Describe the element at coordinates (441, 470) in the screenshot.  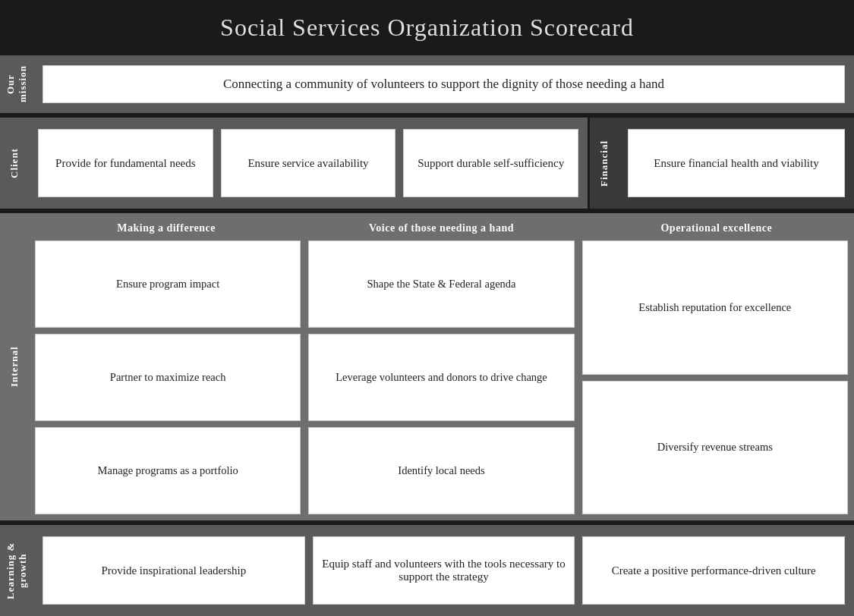
I see `internal-card-1-2: Identify local needs` at that location.